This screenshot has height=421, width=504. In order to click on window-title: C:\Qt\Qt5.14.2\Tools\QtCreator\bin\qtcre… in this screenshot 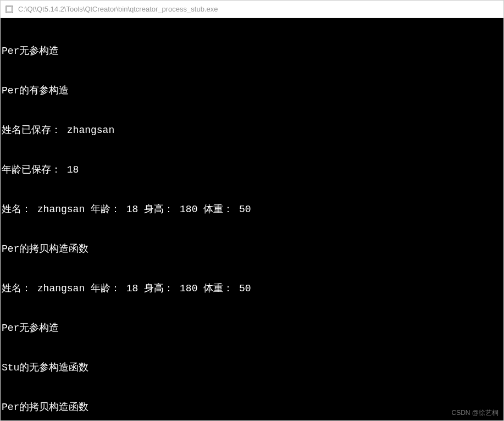, I will do `click(118, 9)`.